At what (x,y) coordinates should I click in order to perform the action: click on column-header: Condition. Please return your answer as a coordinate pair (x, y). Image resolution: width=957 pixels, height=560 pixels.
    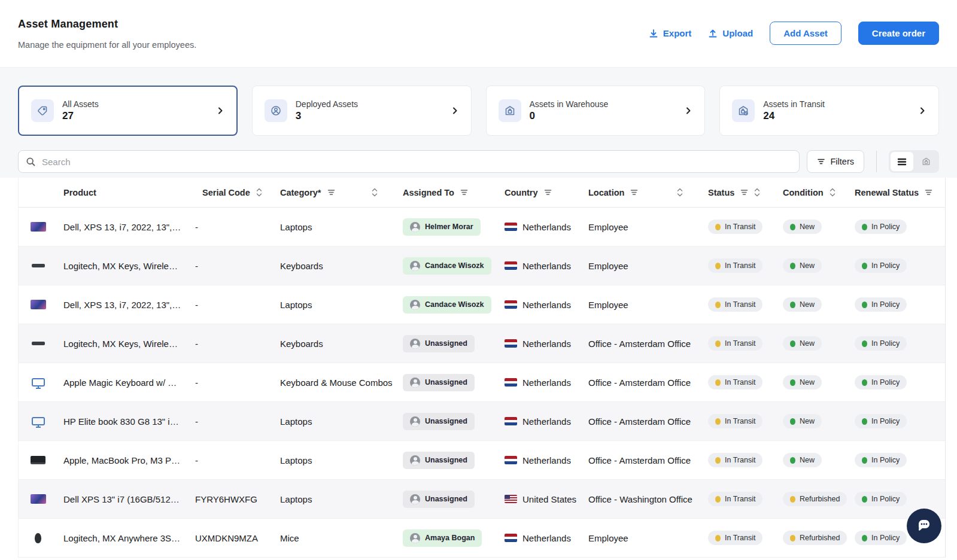
    Looking at the image, I should click on (812, 193).